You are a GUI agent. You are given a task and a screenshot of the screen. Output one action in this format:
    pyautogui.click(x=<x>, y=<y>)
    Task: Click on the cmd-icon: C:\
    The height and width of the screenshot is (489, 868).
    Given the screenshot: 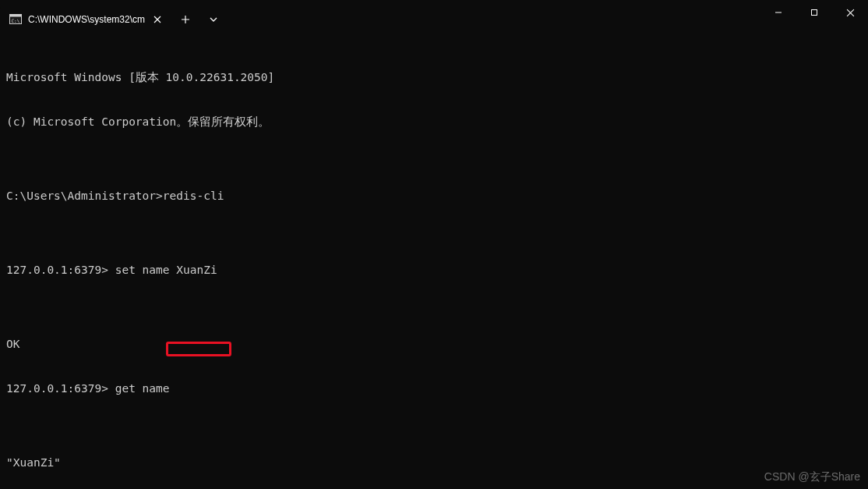 What is the action you would take?
    pyautogui.click(x=16, y=19)
    